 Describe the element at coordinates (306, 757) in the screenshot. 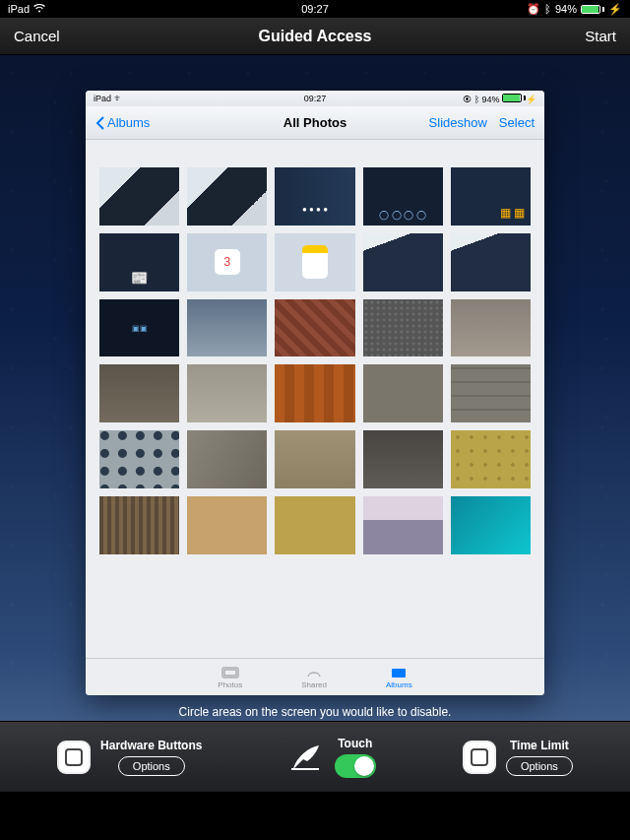

I see `quill-icon` at that location.